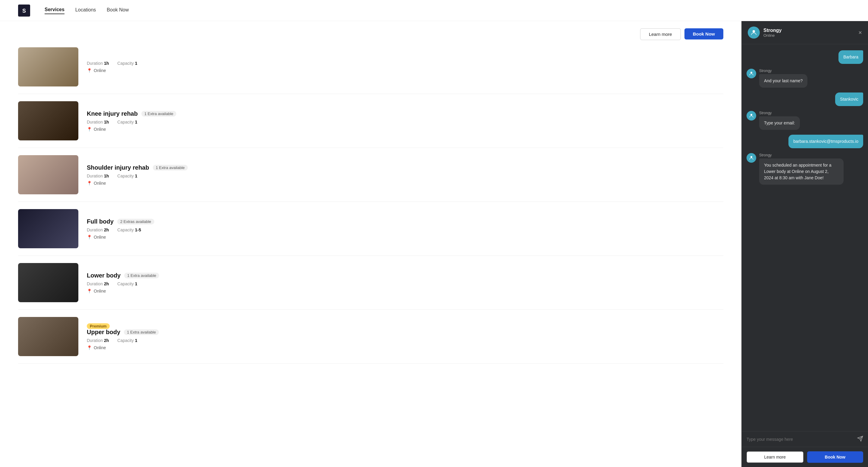 Image resolution: width=868 pixels, height=467 pixels. I want to click on chat-footer-buttons: Learn more Book Now, so click(805, 457).